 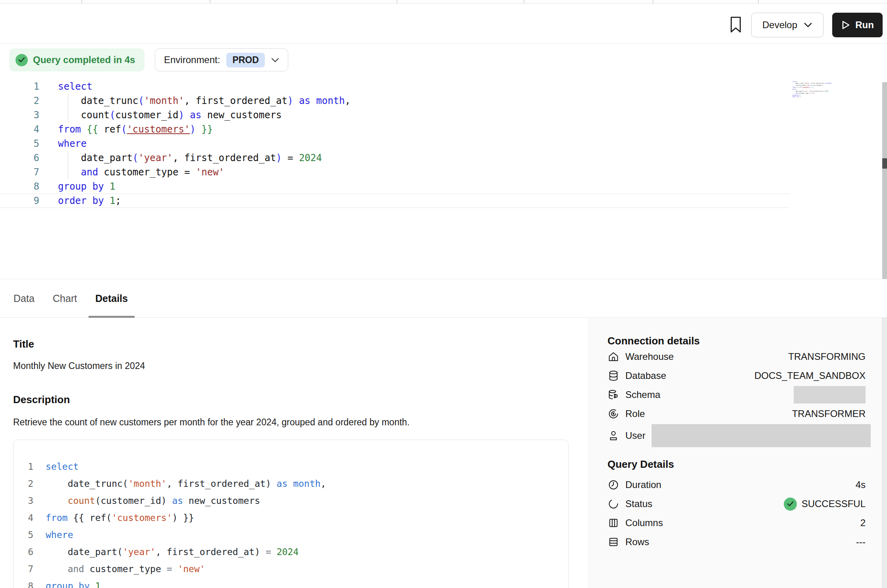 What do you see at coordinates (613, 376) in the screenshot?
I see `database-icon` at bounding box center [613, 376].